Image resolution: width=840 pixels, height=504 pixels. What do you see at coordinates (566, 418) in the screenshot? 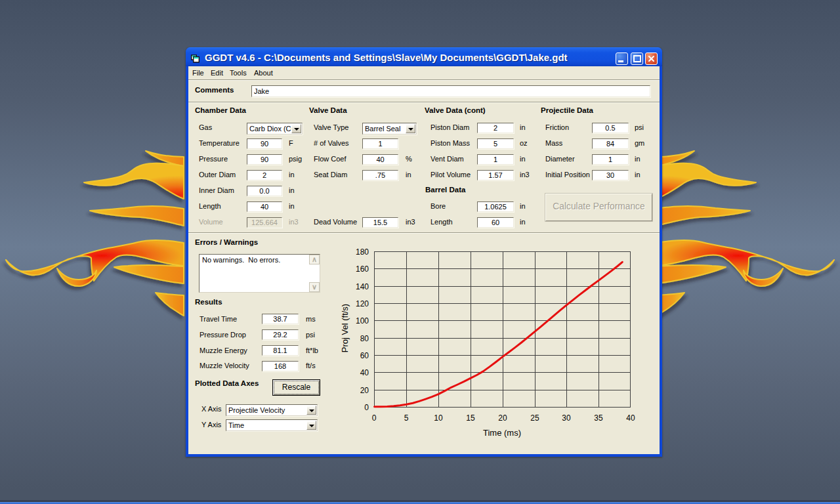
I see `svg-text: 30` at bounding box center [566, 418].